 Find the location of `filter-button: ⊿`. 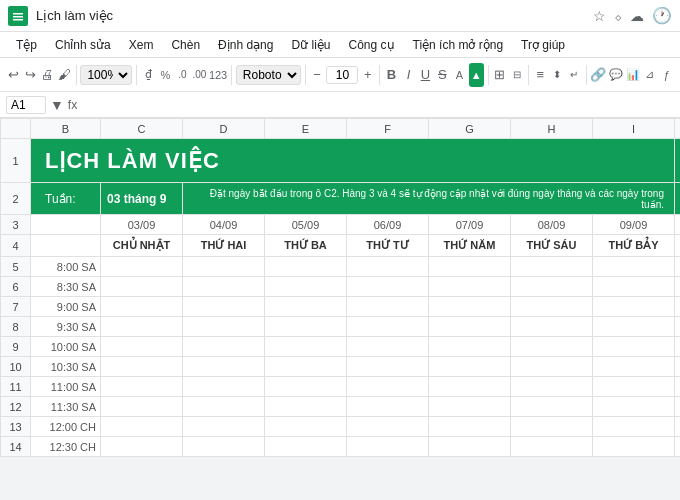

filter-button: ⊿ is located at coordinates (650, 75).